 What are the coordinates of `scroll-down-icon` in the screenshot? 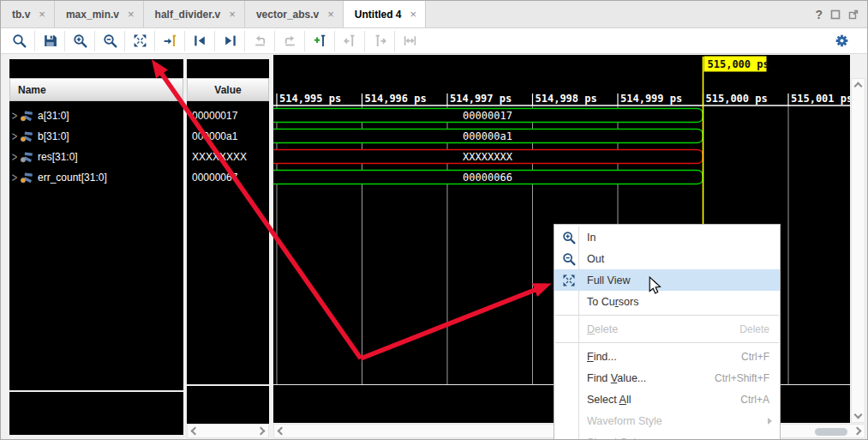 It's located at (859, 415).